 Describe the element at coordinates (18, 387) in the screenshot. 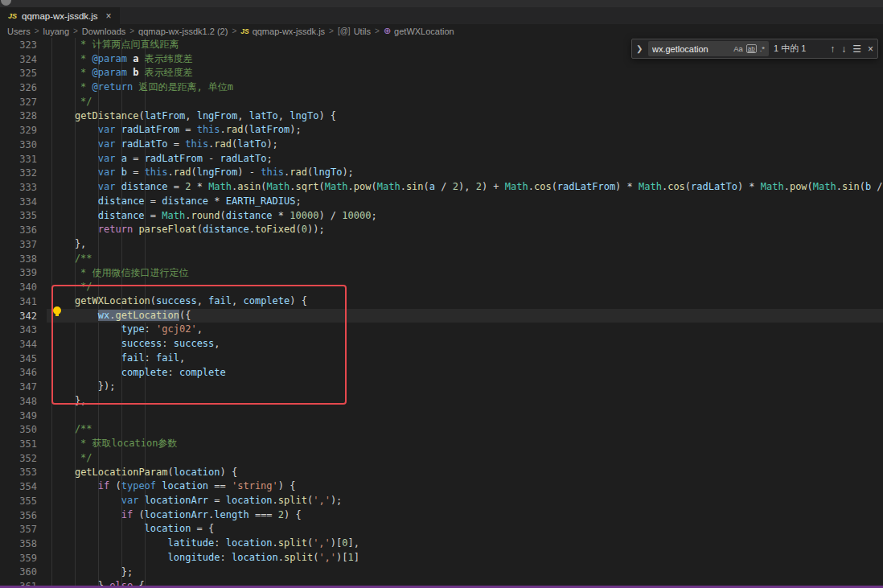

I see `line-number: 347` at that location.